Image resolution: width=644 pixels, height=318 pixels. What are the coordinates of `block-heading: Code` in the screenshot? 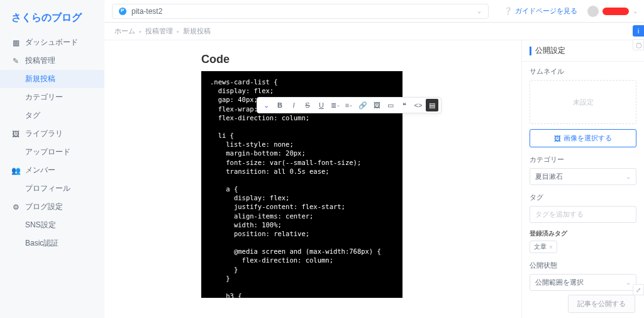 It's located at (361, 59).